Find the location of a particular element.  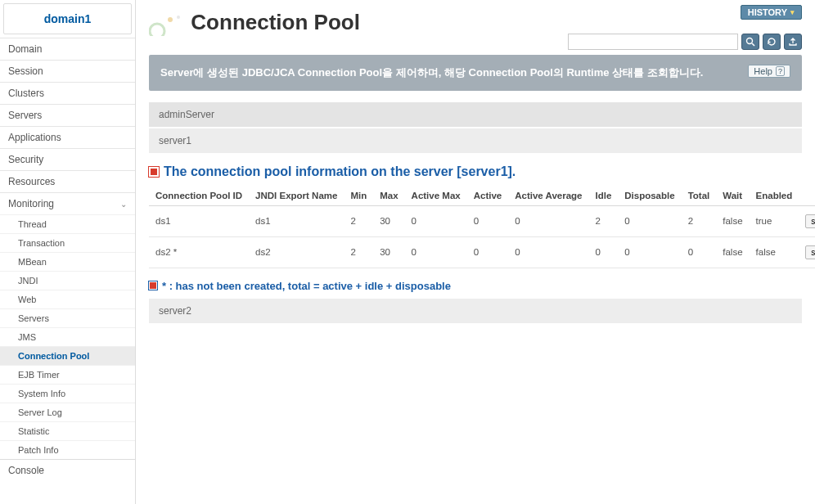

nav-item-security: Security is located at coordinates (67, 160).